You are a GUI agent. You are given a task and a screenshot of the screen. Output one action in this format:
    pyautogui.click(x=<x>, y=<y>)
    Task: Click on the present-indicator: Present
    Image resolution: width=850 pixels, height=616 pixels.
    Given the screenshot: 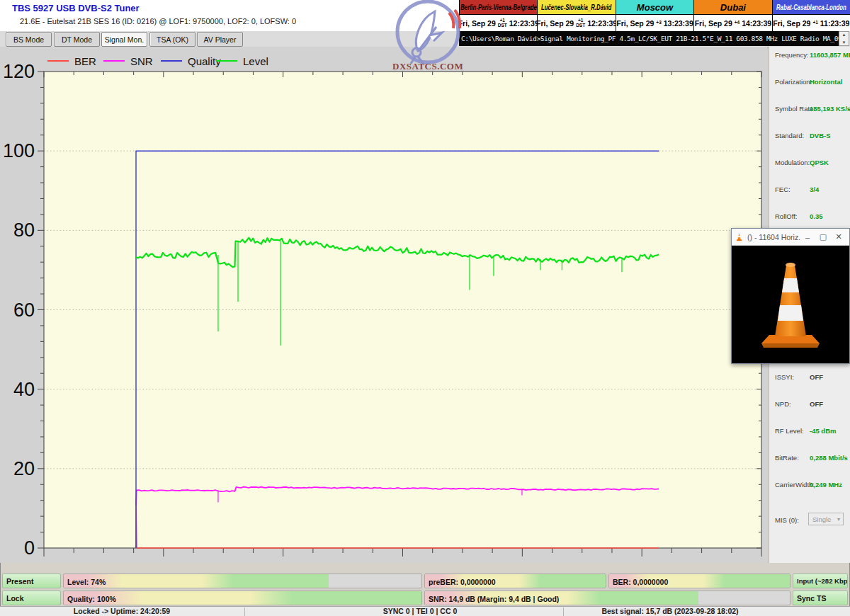 What is the action you would take?
    pyautogui.click(x=31, y=581)
    